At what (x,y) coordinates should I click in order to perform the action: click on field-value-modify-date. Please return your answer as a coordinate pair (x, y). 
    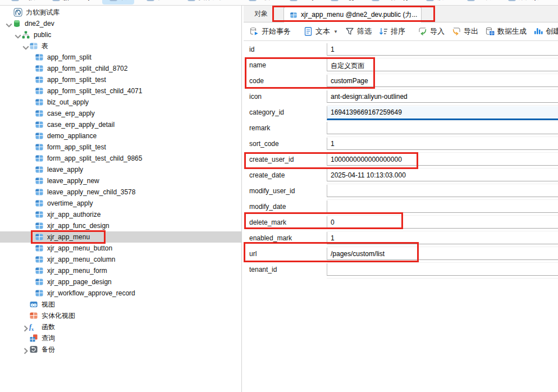
    Looking at the image, I should click on (442, 207).